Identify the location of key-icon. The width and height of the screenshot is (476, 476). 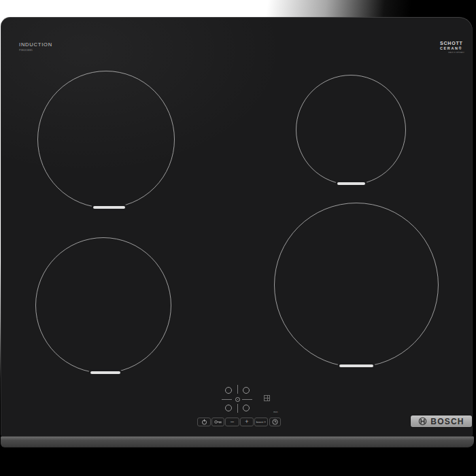
(218, 422).